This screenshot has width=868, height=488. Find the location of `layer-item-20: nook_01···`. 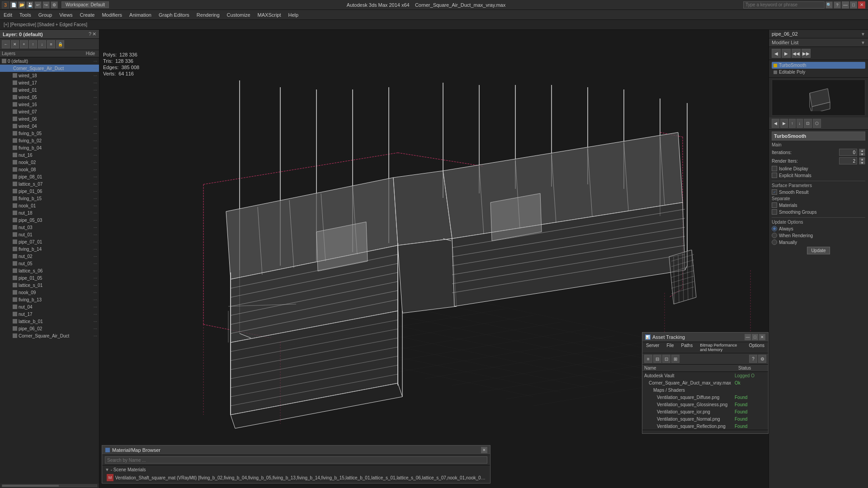

layer-item-20: nook_01··· is located at coordinates (50, 206).